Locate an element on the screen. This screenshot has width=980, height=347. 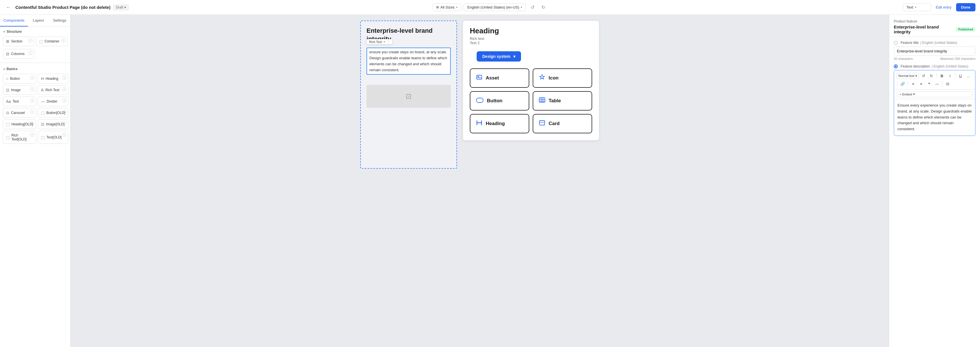
component-rich-text: A Rich Text i is located at coordinates (53, 90).